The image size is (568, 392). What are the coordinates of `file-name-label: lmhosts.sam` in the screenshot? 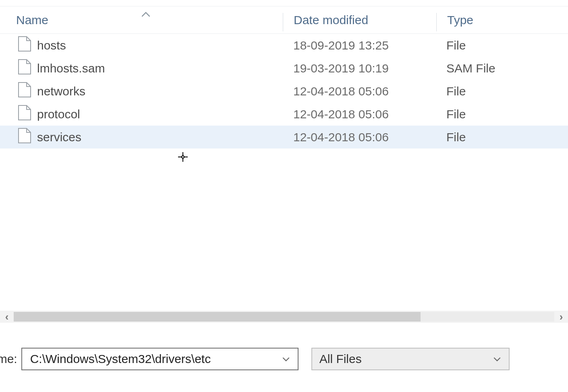 It's located at (71, 68).